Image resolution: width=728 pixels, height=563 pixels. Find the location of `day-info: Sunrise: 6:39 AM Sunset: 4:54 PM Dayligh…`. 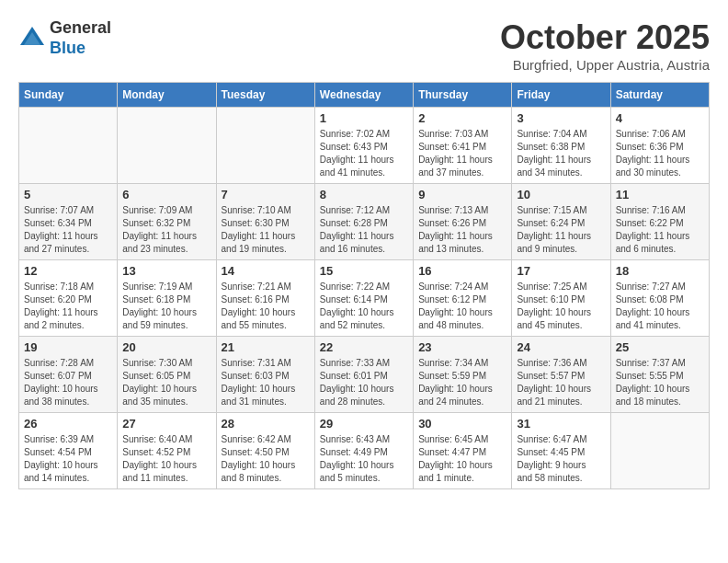

day-info: Sunrise: 6:39 AM Sunset: 4:54 PM Dayligh… is located at coordinates (68, 459).